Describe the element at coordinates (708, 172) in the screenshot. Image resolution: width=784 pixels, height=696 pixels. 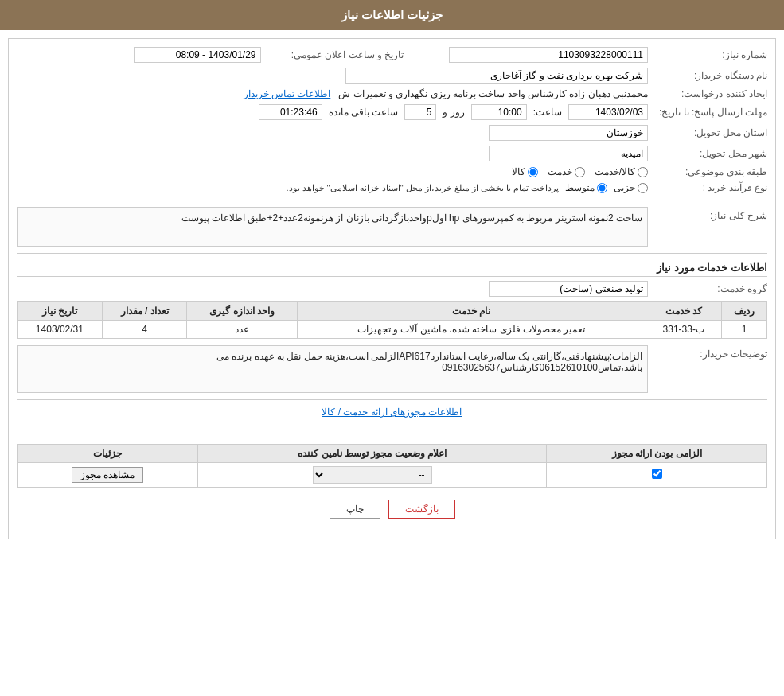
I see `category-label: طبقه بندی موضوعی:` at that location.